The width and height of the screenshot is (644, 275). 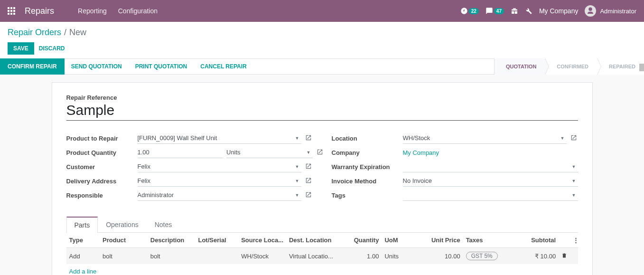 I want to click on user-menu: Administrator, so click(x=610, y=11).